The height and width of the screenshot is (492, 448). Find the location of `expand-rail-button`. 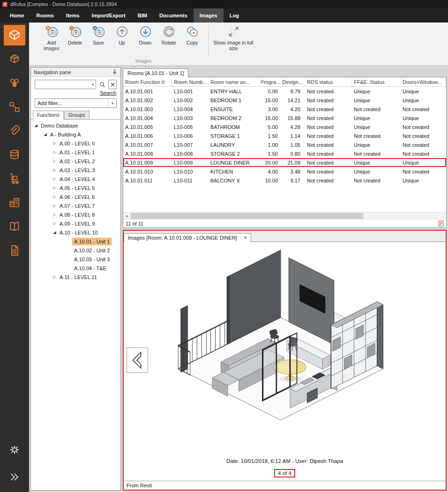

expand-rail-button is located at coordinates (15, 477).